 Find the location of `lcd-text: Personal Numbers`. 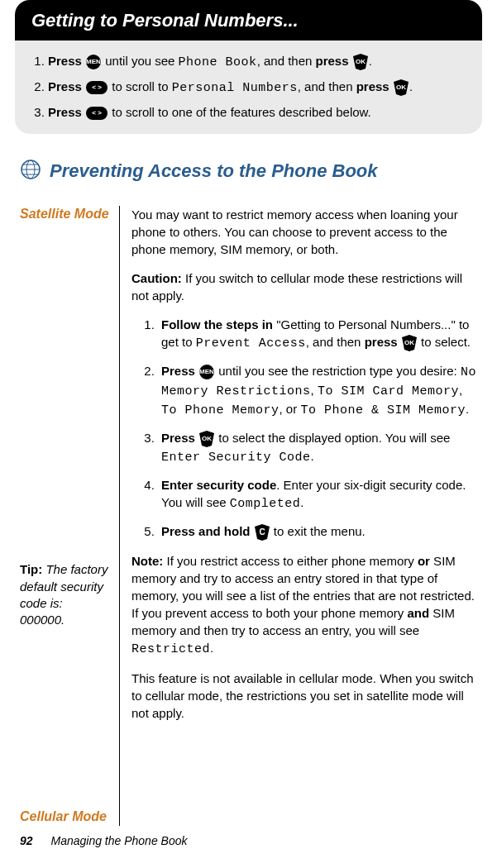

lcd-text: Personal Numbers is located at coordinates (235, 88).